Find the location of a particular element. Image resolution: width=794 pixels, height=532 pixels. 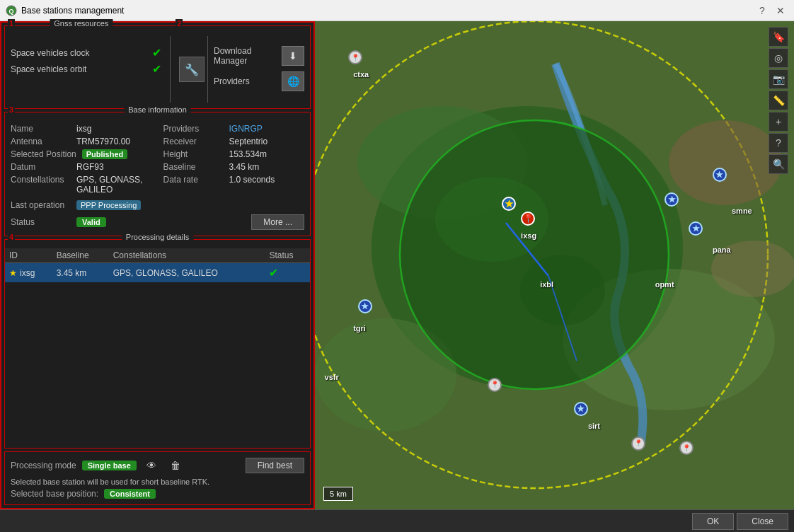

base-info-section: 3 Base information Name ixsg Antenna TRM… is located at coordinates (157, 174).